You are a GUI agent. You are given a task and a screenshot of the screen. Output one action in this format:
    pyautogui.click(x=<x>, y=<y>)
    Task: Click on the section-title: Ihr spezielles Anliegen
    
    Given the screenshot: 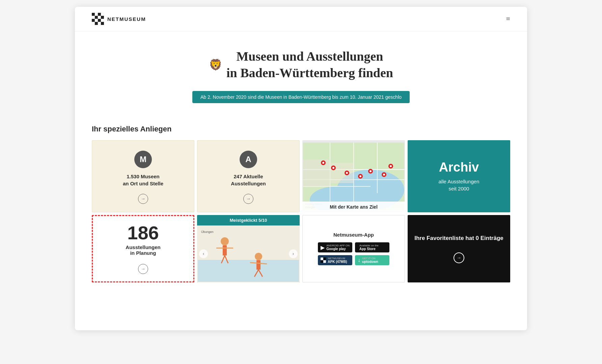 What is the action you would take?
    pyautogui.click(x=301, y=129)
    